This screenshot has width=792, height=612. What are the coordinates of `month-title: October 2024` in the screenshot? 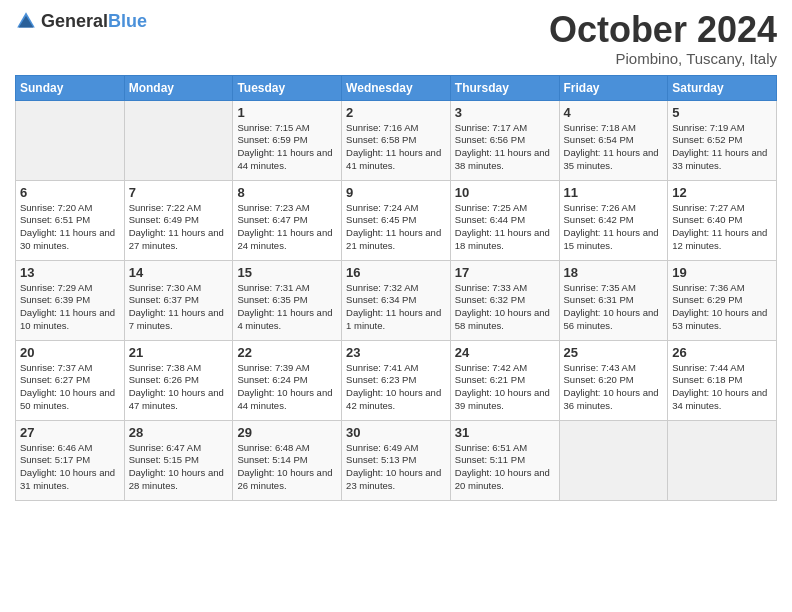 It's located at (663, 30).